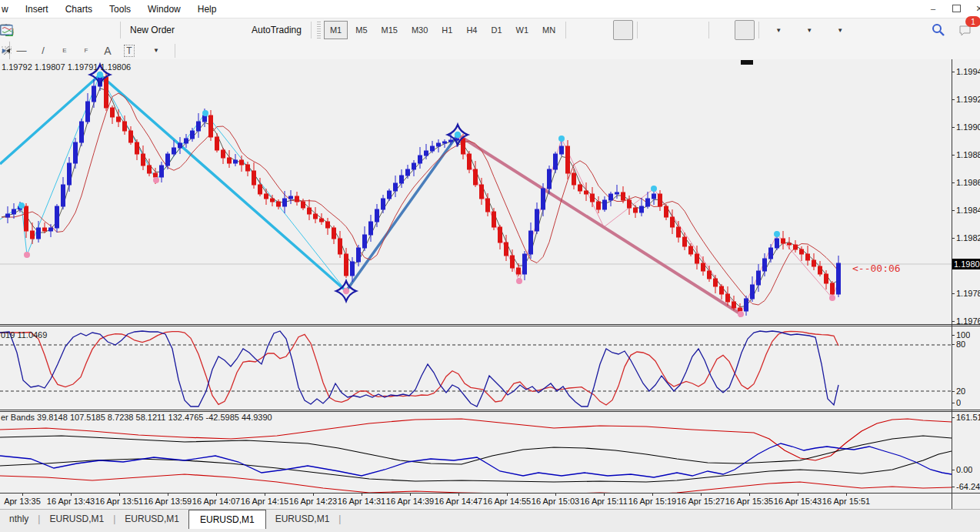  What do you see at coordinates (942, 30) in the screenshot?
I see `search-button` at bounding box center [942, 30].